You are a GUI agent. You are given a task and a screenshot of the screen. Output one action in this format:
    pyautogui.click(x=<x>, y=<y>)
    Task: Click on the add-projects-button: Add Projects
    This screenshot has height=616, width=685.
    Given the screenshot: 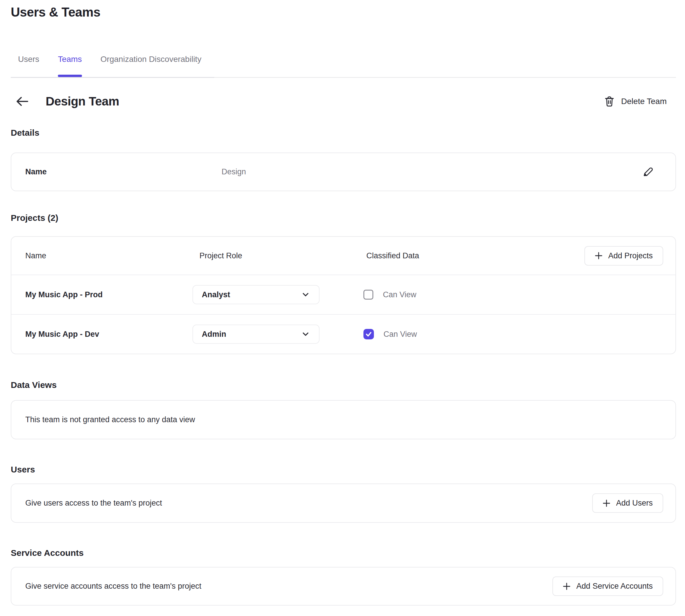 What is the action you would take?
    pyautogui.click(x=624, y=256)
    